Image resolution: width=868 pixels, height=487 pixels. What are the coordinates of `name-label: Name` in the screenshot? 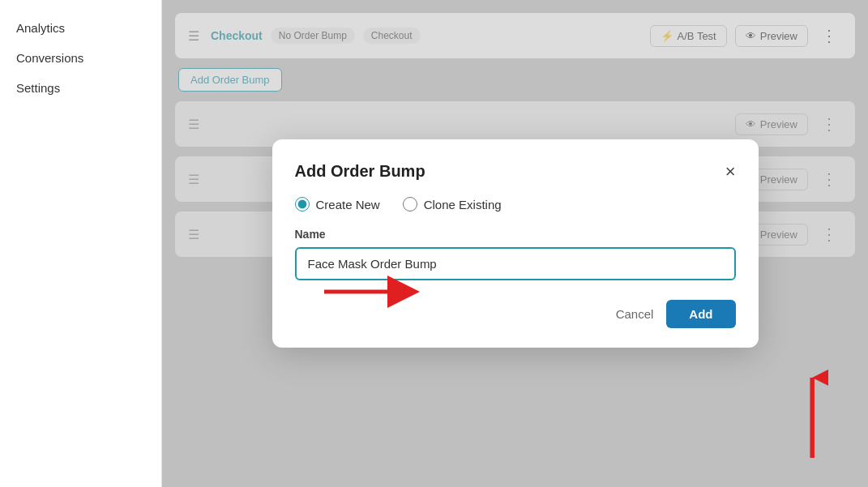 It's located at (515, 234).